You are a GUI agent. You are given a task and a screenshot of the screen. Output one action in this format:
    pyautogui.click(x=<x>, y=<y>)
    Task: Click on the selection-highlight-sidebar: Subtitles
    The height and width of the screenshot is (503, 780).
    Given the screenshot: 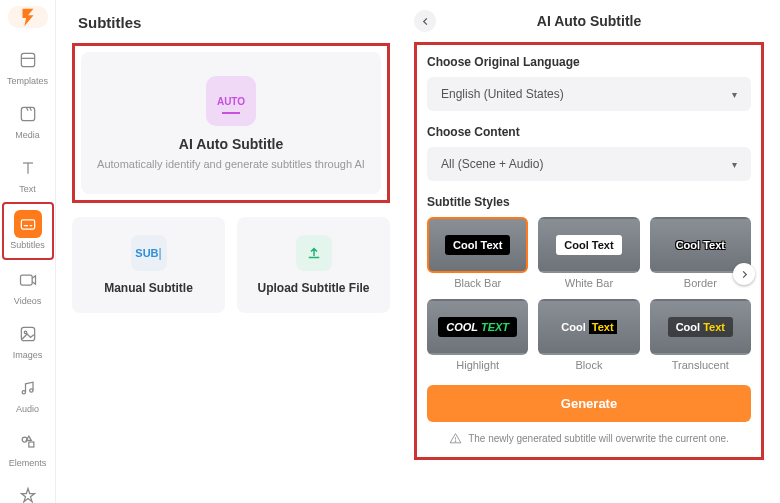 What is the action you would take?
    pyautogui.click(x=28, y=231)
    